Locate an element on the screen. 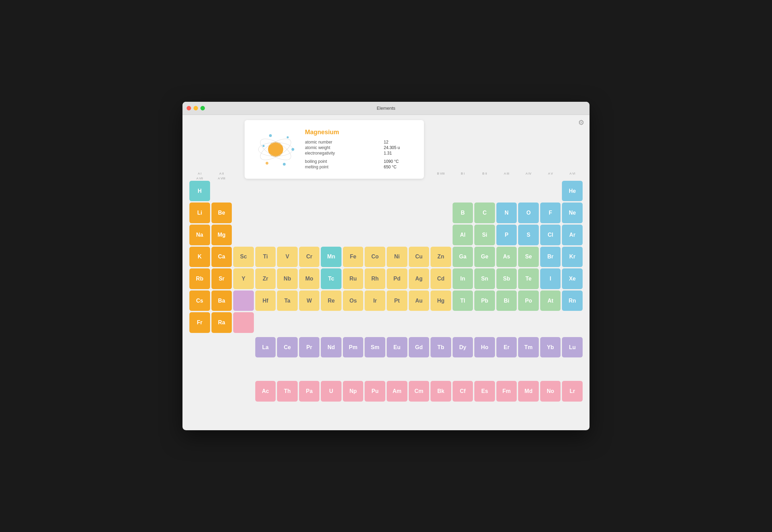 The width and height of the screenshot is (772, 532). element-Al: Al is located at coordinates (463, 235).